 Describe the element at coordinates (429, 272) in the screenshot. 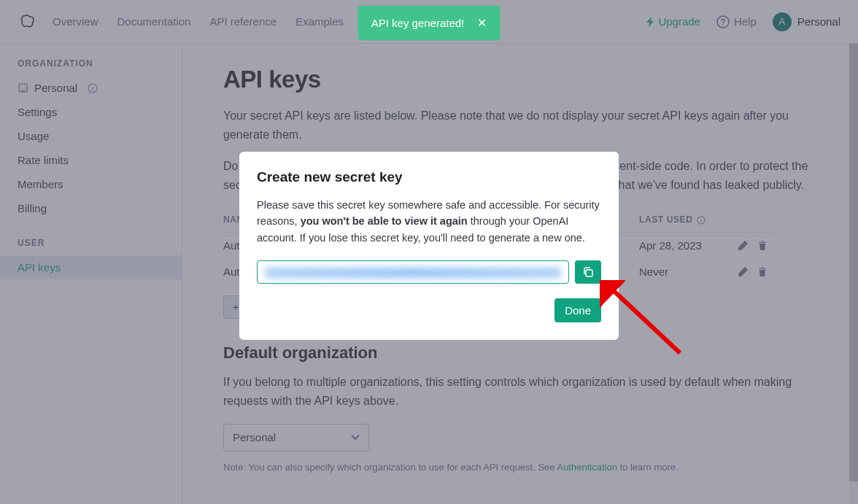

I see `key-row` at that location.